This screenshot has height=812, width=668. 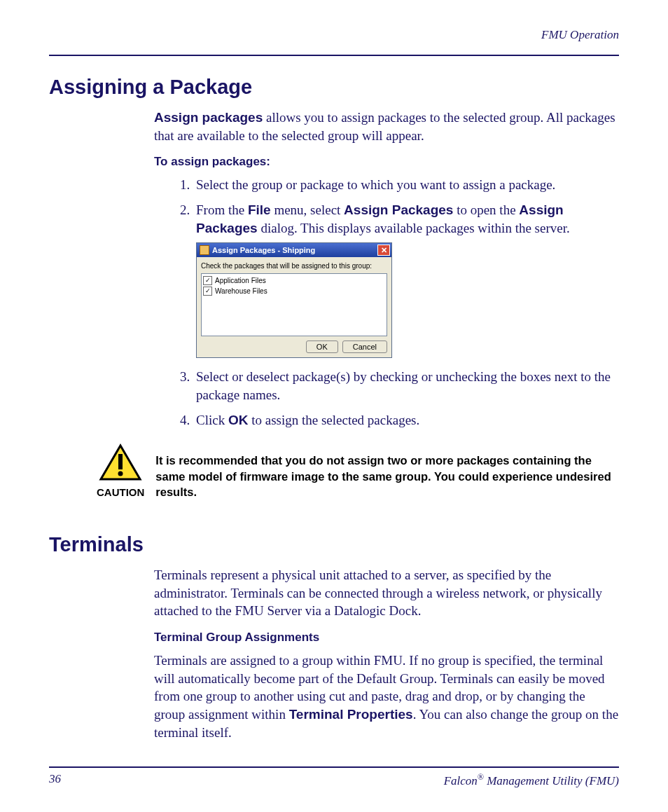 What do you see at coordinates (352, 715) in the screenshot?
I see `terminals-p2-bold: Terminal Properties` at bounding box center [352, 715].